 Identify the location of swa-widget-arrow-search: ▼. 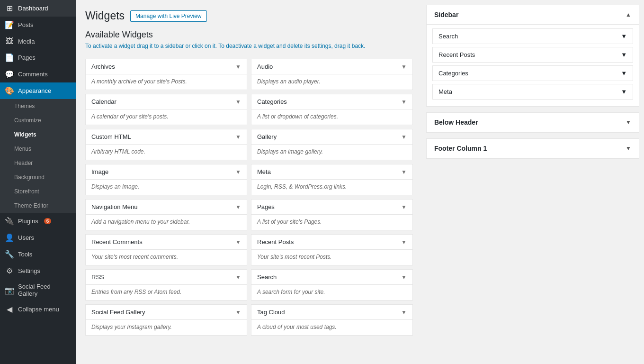
(624, 36).